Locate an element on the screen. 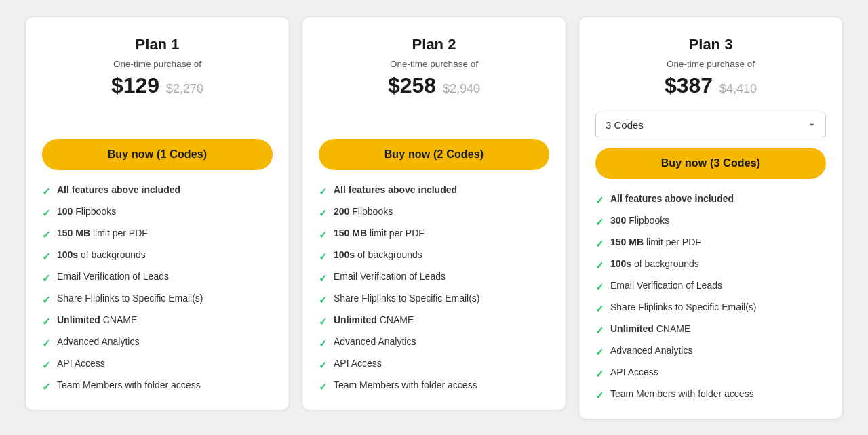 This screenshot has width=868, height=435. plan-title-2: Plan 2 is located at coordinates (434, 45).